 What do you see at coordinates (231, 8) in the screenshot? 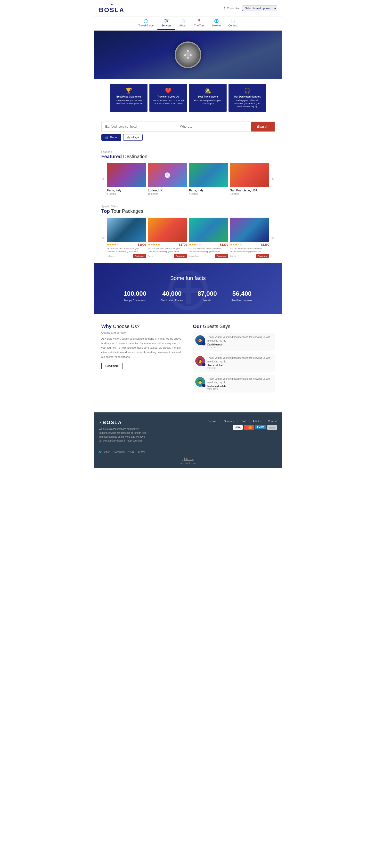
I see `location-label: 📍 Customize` at bounding box center [231, 8].